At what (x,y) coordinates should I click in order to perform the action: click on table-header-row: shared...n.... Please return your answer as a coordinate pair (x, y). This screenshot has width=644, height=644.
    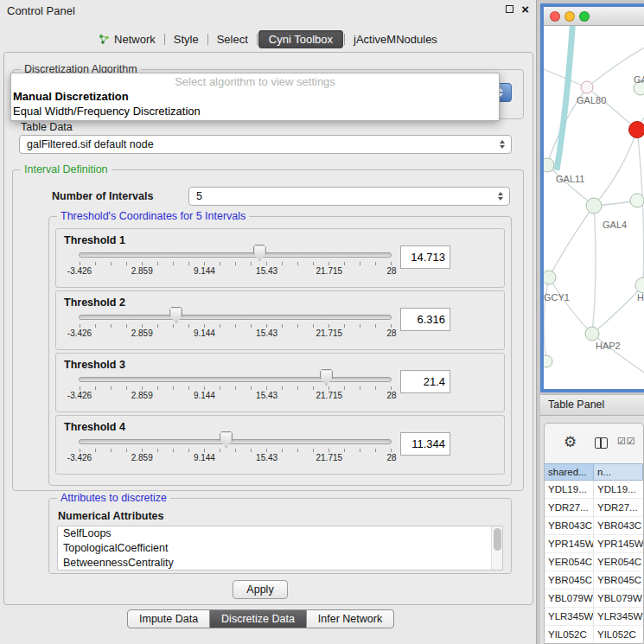
    Looking at the image, I should click on (594, 472).